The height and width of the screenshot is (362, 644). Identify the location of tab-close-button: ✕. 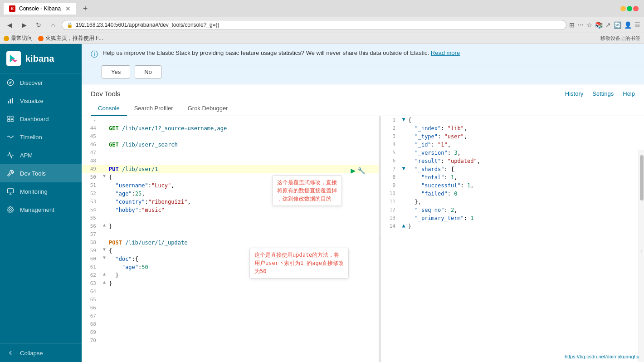
(68, 9).